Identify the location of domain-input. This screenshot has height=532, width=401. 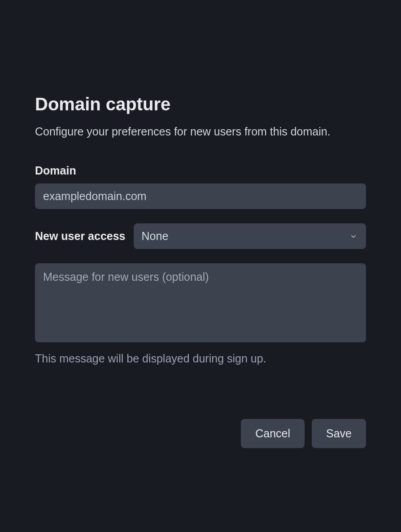
(200, 196).